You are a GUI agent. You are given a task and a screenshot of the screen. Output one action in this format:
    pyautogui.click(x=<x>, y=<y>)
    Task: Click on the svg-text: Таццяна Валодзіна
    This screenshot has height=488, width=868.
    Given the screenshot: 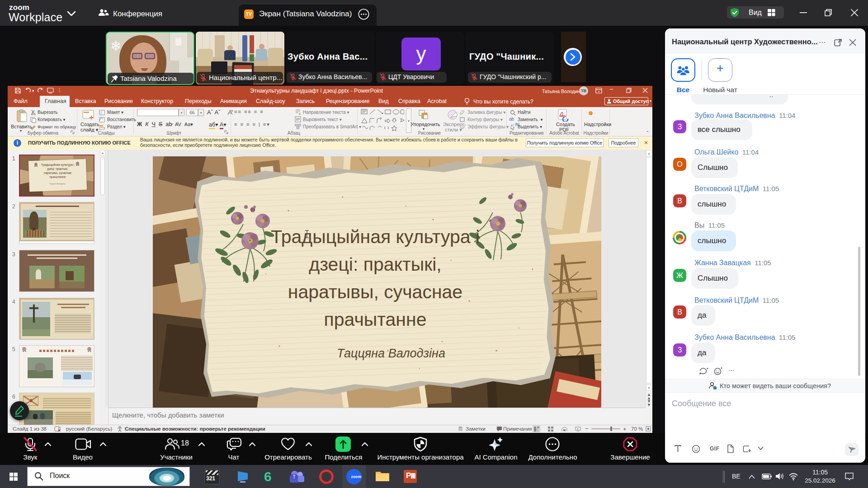 What is the action you would take?
    pyautogui.click(x=391, y=353)
    